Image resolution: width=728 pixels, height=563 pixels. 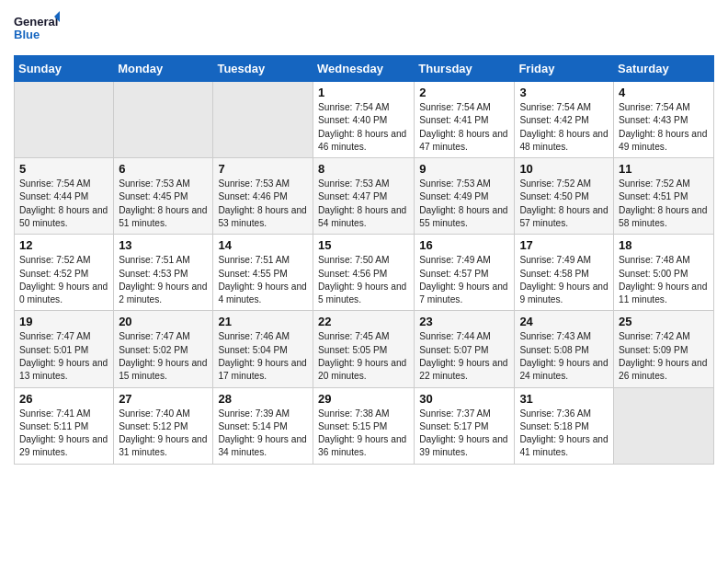 What do you see at coordinates (64, 169) in the screenshot?
I see `day-number: 5` at bounding box center [64, 169].